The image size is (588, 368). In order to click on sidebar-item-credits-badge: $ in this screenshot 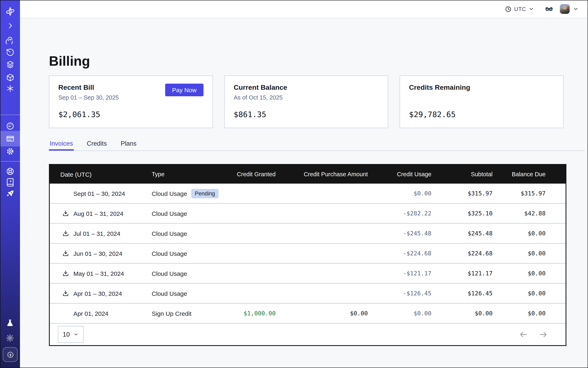, I will do `click(10, 355)`.